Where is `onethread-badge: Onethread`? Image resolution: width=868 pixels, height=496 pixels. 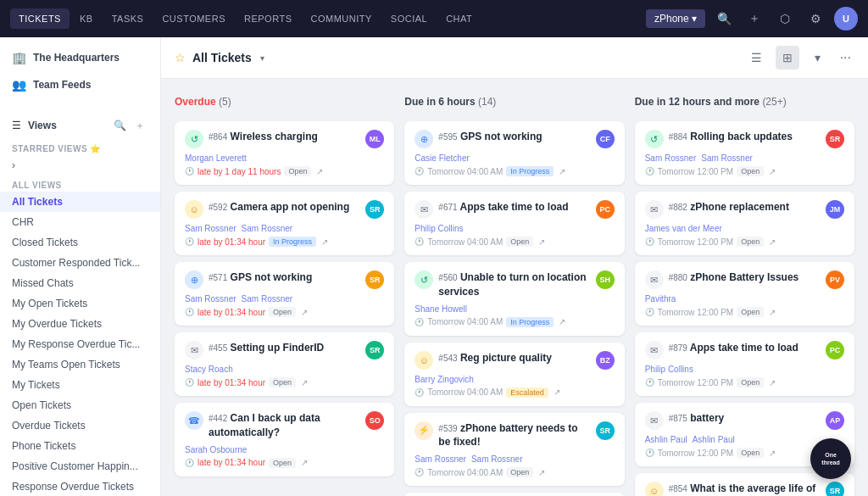
onethread-badge: Onethread is located at coordinates (831, 459).